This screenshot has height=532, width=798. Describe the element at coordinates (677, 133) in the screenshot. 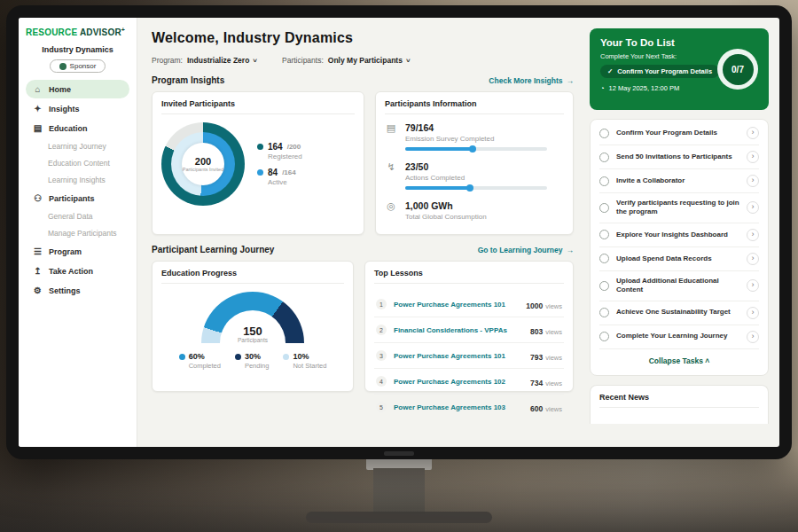

I see `task-label: Confirm Your Program Details` at that location.